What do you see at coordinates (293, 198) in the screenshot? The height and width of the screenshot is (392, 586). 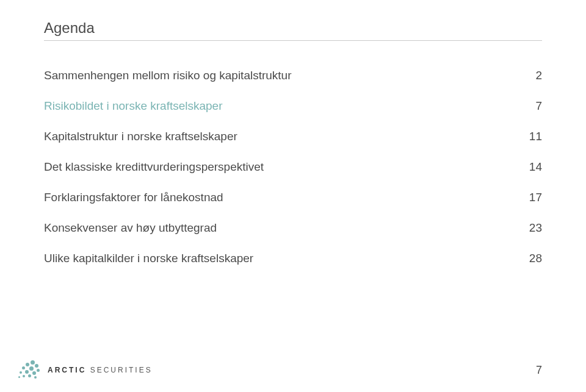 I see `agenda-item: Forklaringsfaktorer for lånekostnad 17` at bounding box center [293, 198].